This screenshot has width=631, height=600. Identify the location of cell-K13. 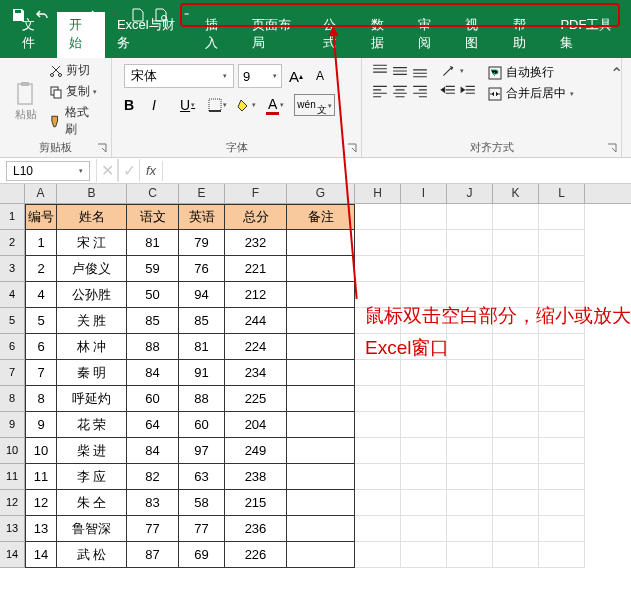
(516, 529).